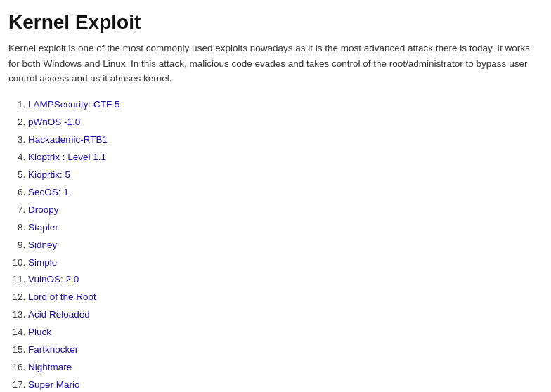  What do you see at coordinates (50, 367) in the screenshot?
I see `list-item-link: Nightmare` at bounding box center [50, 367].